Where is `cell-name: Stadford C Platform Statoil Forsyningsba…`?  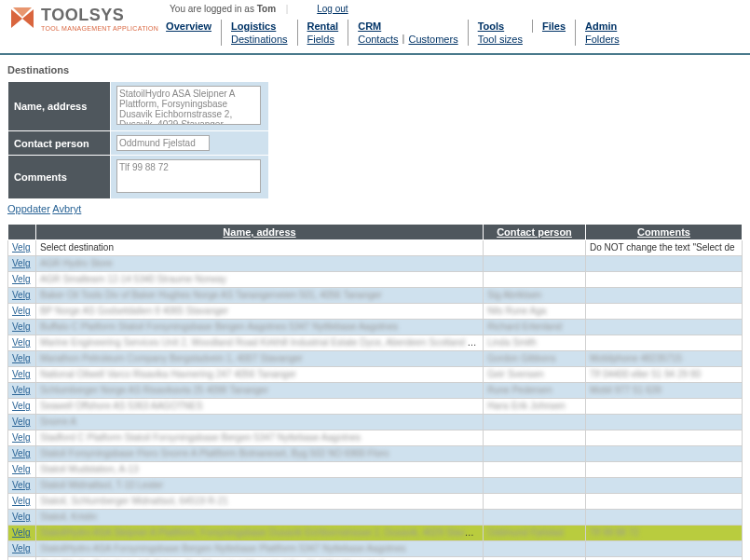
cell-name: Stadford C Platform Statoil Forsyningsba… is located at coordinates (260, 438).